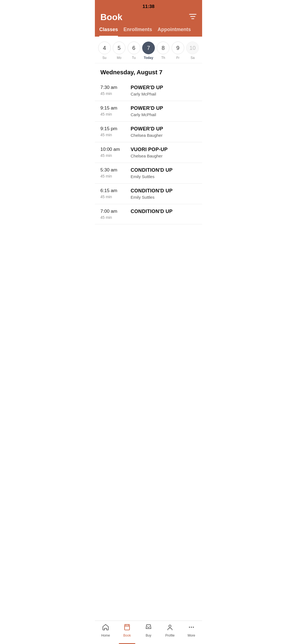 The width and height of the screenshot is (297, 644). I want to click on class-info-3: POWER'D UP Chelsea Baugher, so click(164, 132).